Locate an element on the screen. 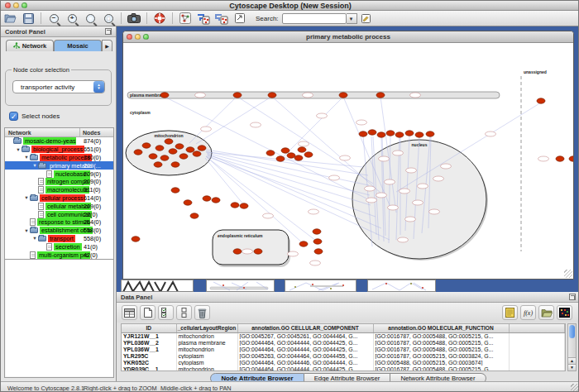 The height and width of the screenshot is (392, 579). more-tabs-arrow-icon: ▶ is located at coordinates (108, 45).